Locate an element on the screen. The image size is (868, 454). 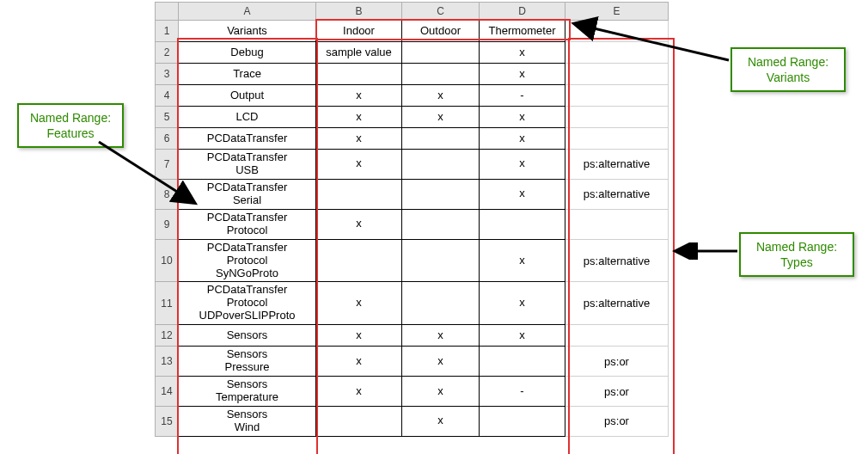
cell-E11: ps:alternative is located at coordinates (617, 304).